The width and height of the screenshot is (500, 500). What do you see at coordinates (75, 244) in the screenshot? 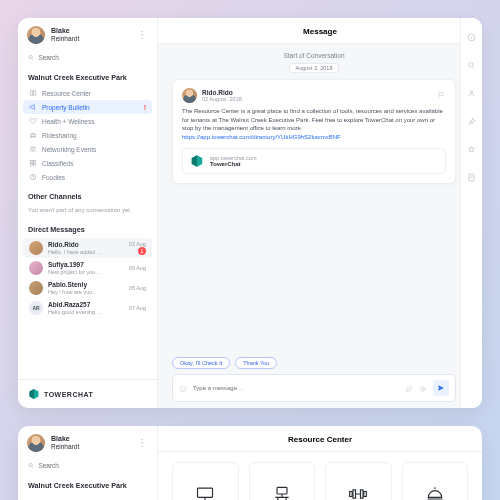
I see `dm-name: Rido.Rido` at bounding box center [75, 244].